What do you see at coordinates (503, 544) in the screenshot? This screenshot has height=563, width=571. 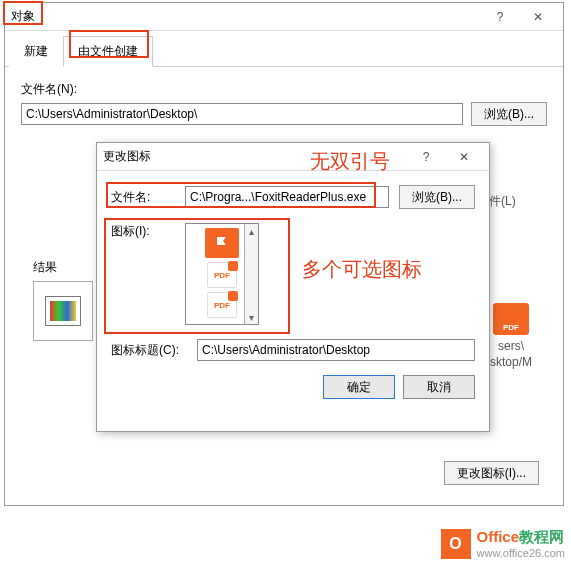 I see `footer-logo: O Office教程网 www.office26.com` at bounding box center [503, 544].